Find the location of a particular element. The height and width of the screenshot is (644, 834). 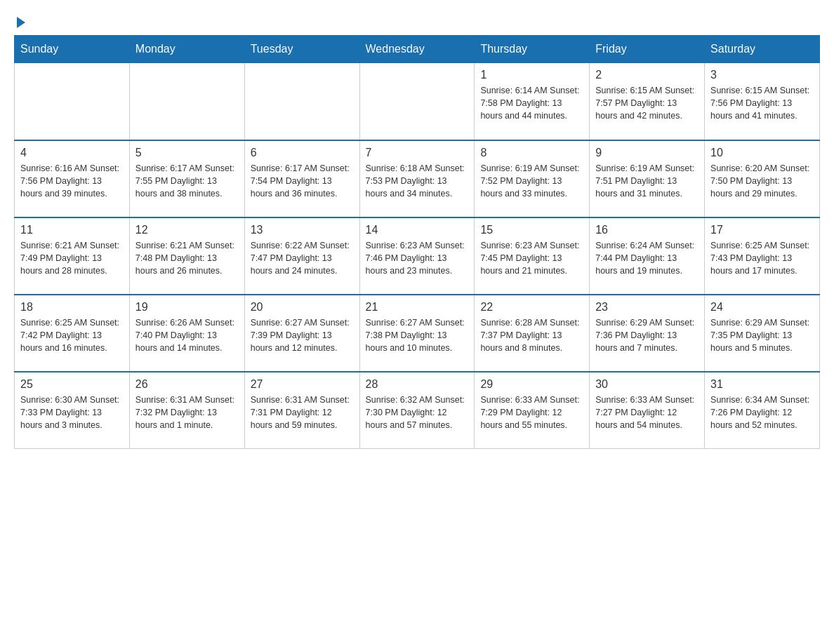

calendar-week-row: 1Sunrise: 6:14 AM Sunset: 7:58 PM Daylig… is located at coordinates (417, 102).